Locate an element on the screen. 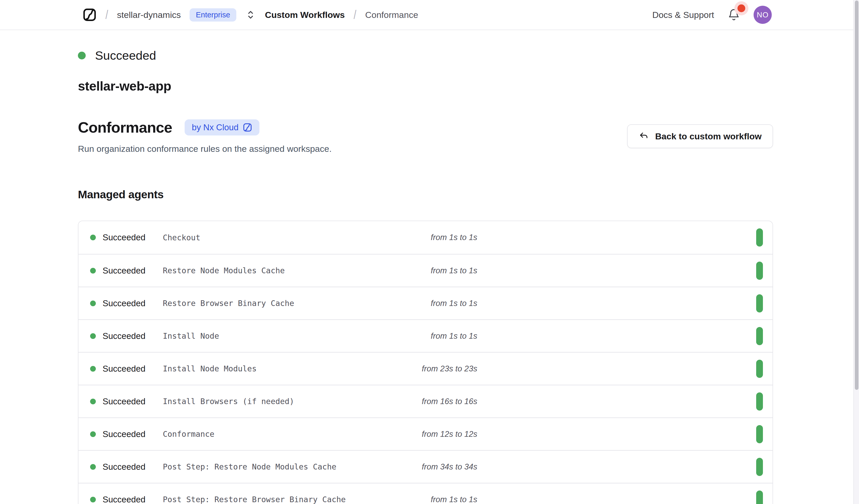 The image size is (859, 504). workflow-header: Conformance by Nx Cloud Run organization… is located at coordinates (425, 136).